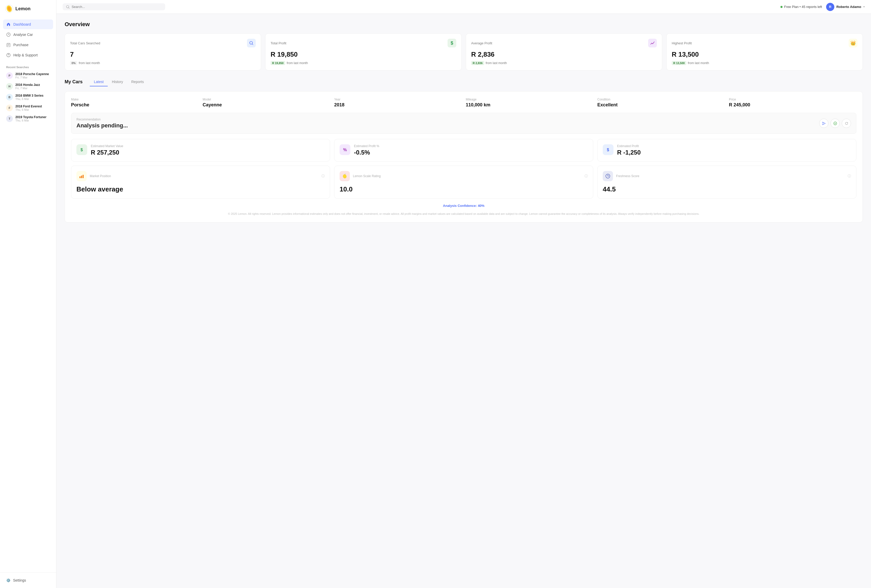 Image resolution: width=871 pixels, height=588 pixels. Describe the element at coordinates (727, 176) in the screenshot. I see `bm-header: Freshness Score ⓘ` at that location.